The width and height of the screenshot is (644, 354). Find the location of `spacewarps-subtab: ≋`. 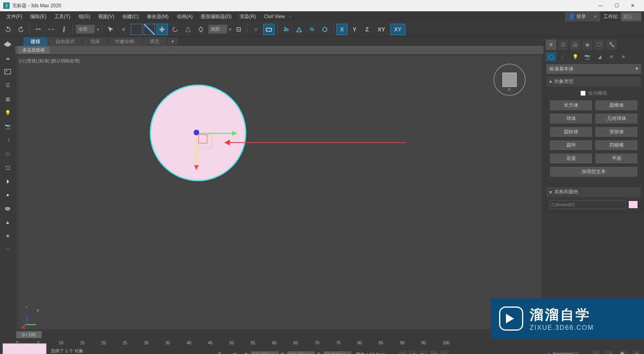

spacewarps-subtab: ≋ is located at coordinates (611, 57).